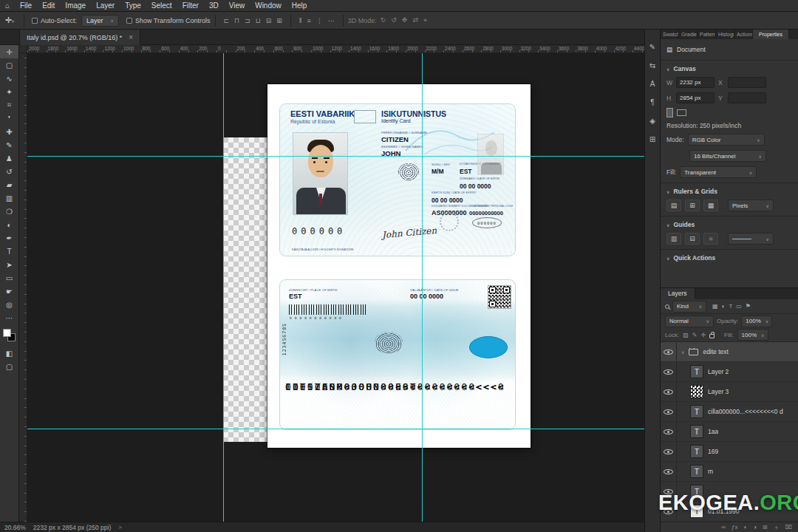 This screenshot has width=798, height=532. Describe the element at coordinates (9, 92) in the screenshot. I see `quick-selection-tool: ✦` at that location.